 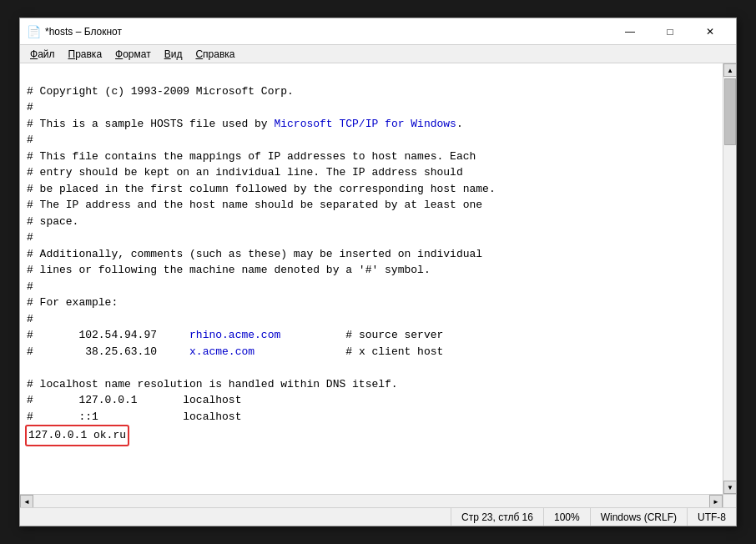 I want to click on scroll-track-v, so click(x=729, y=279).